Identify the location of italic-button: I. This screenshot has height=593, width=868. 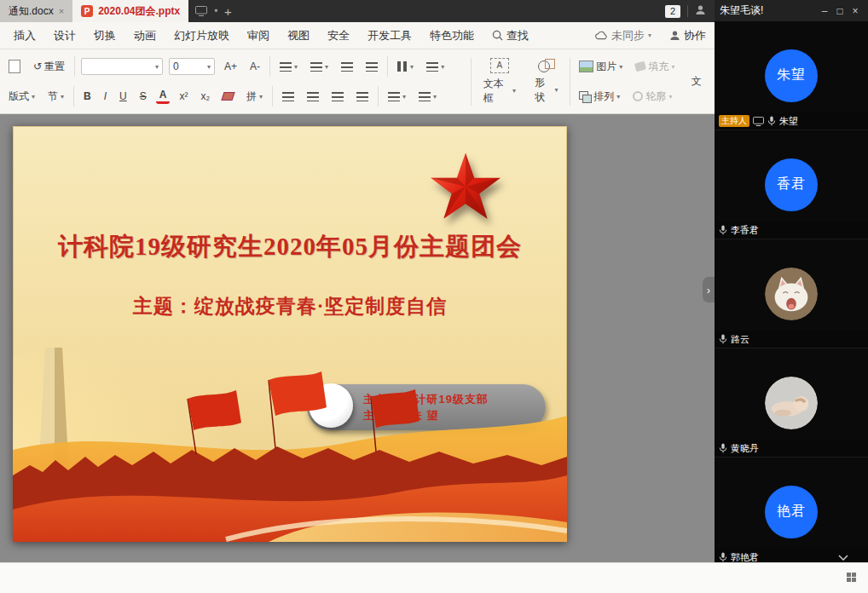
(106, 96).